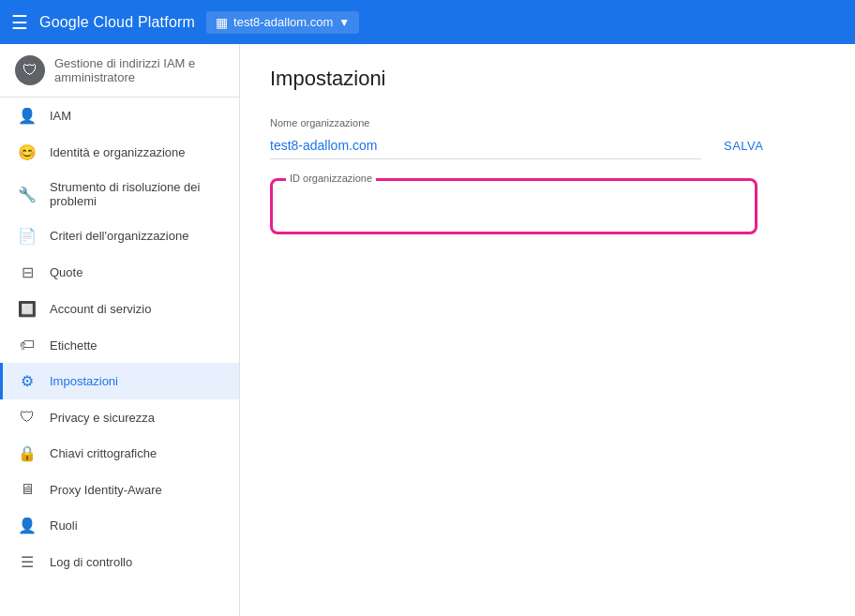  Describe the element at coordinates (283, 23) in the screenshot. I see `project-selector: ▦ test8-adallom.com ▼` at that location.